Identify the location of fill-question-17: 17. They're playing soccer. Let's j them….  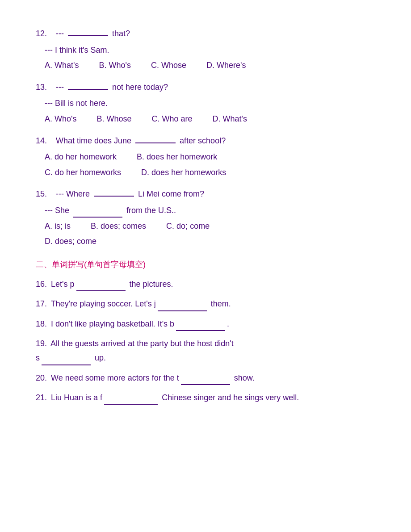
(206, 304).